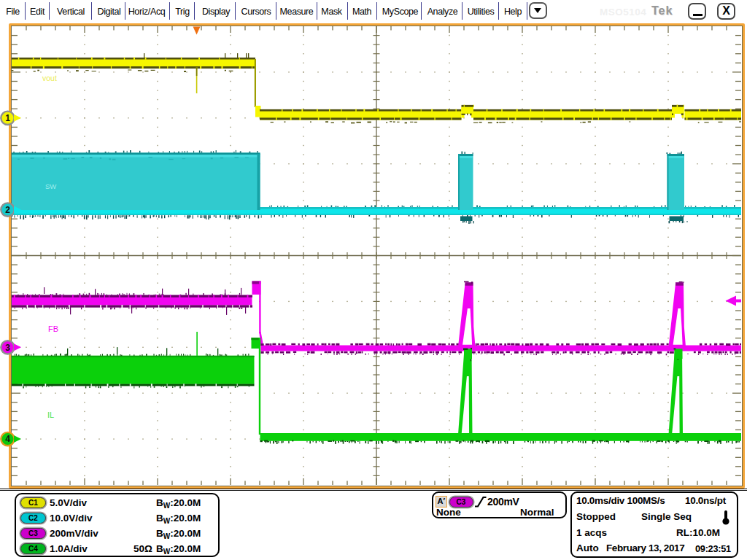  I want to click on svg-text: 3, so click(7, 348).